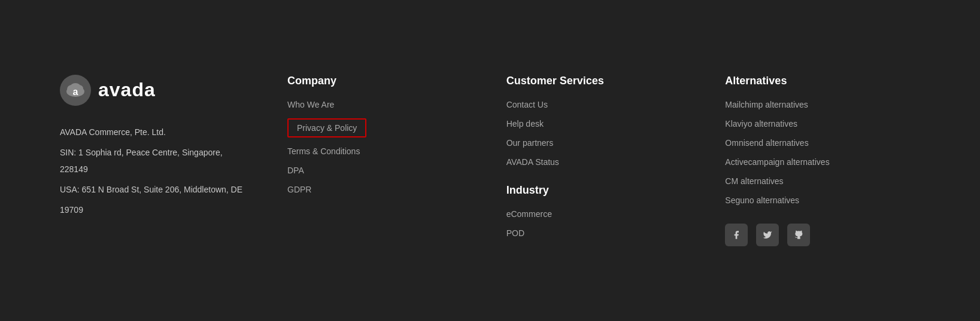 The width and height of the screenshot is (980, 321). Describe the element at coordinates (761, 124) in the screenshot. I see `klaviyo-alt-link: Klaviyo alternatives` at that location.